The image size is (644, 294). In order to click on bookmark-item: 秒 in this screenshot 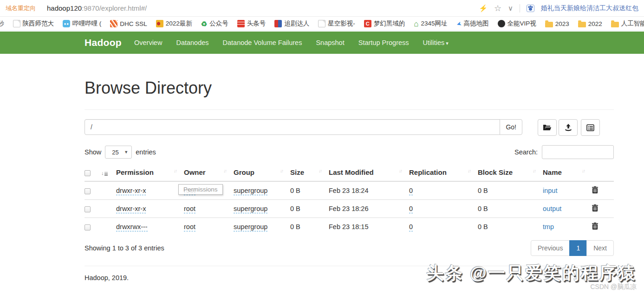, I will do `click(2, 24)`.